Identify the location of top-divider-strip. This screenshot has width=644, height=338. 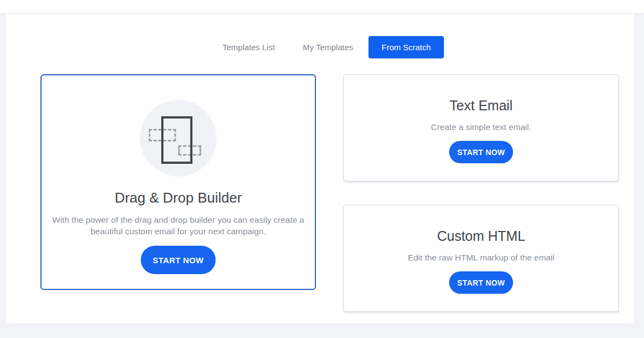
(322, 7).